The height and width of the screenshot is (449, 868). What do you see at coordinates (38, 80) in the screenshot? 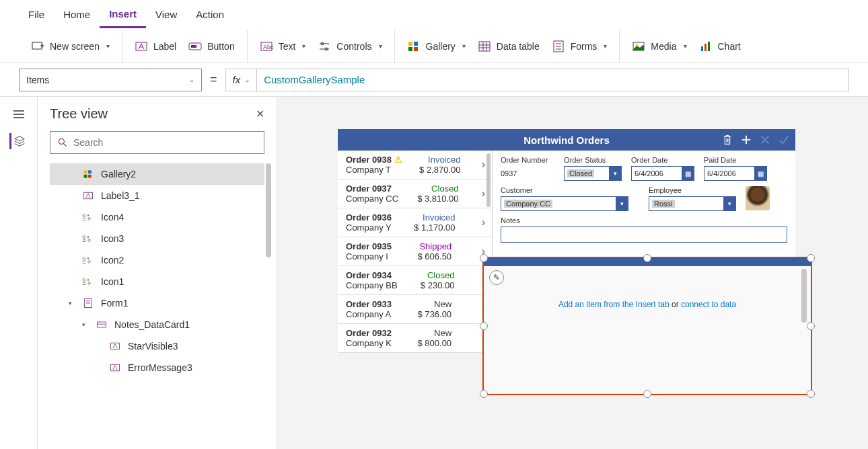
I see `property-value: Items` at bounding box center [38, 80].